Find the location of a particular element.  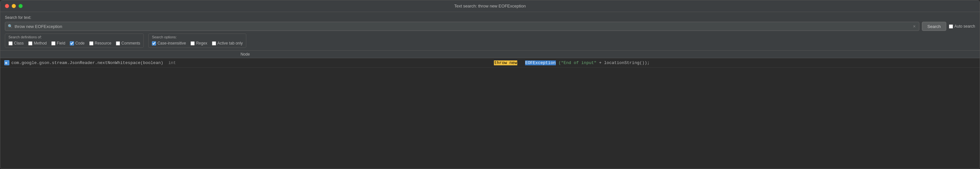

node-cell: m com.google.gson.stream.JsonReader.next… is located at coordinates (245, 63).